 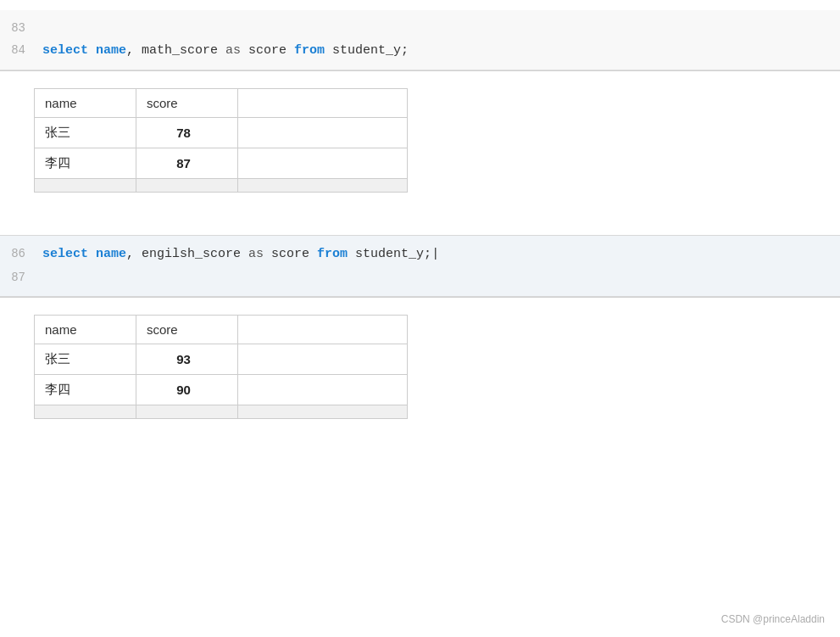 What do you see at coordinates (176, 51) in the screenshot?
I see `code-plain-1: , math_score` at bounding box center [176, 51].